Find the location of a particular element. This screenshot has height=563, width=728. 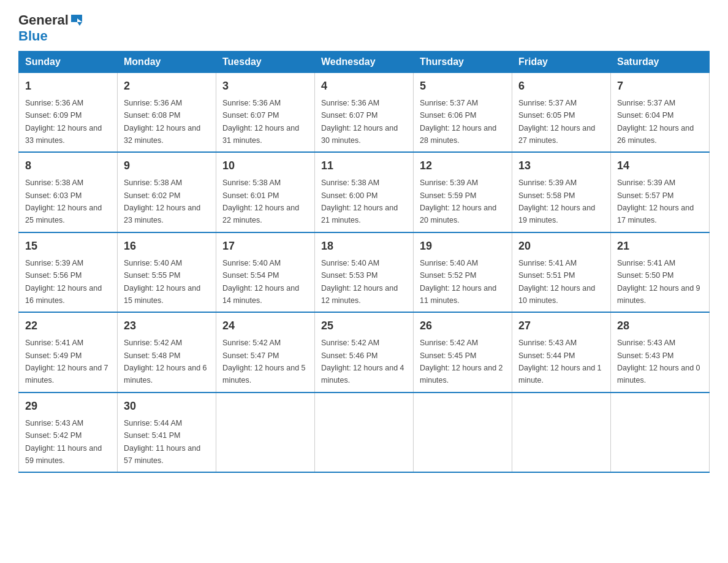

week-row-2: 8 Sunrise: 5:38 AMSunset: 6:03 PMDayligh… is located at coordinates (364, 193).